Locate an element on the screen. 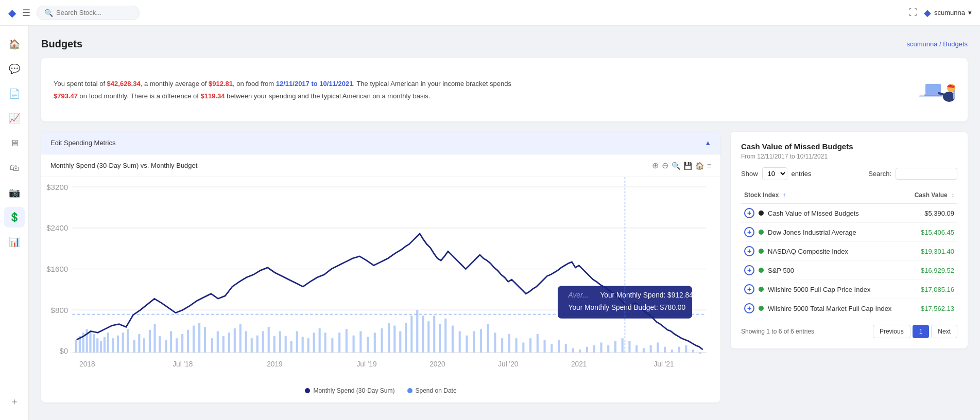 The image size is (980, 420). page-1-button: 1 is located at coordinates (921, 331).